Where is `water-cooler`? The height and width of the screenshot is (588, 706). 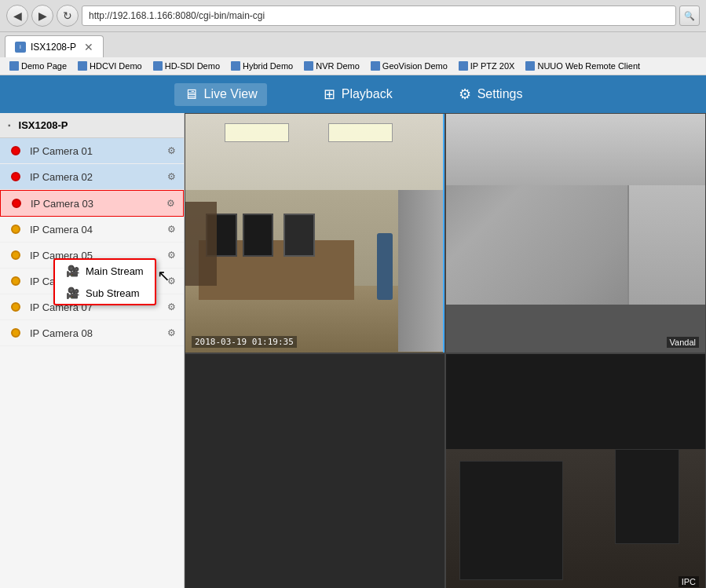
water-cooler is located at coordinates (385, 267).